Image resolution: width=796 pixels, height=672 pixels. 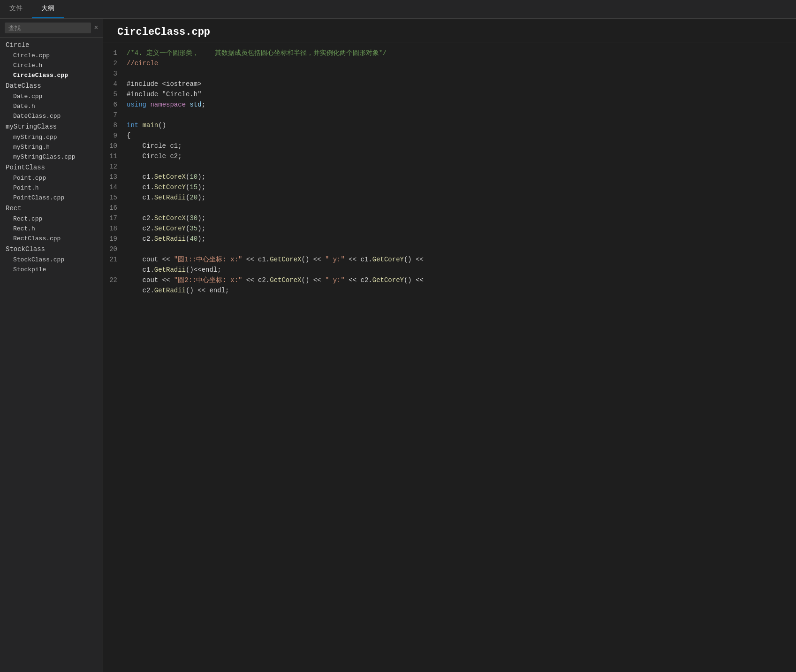 What do you see at coordinates (52, 249) in the screenshot?
I see `sidebar-group-stockclass: StockClass` at bounding box center [52, 249].